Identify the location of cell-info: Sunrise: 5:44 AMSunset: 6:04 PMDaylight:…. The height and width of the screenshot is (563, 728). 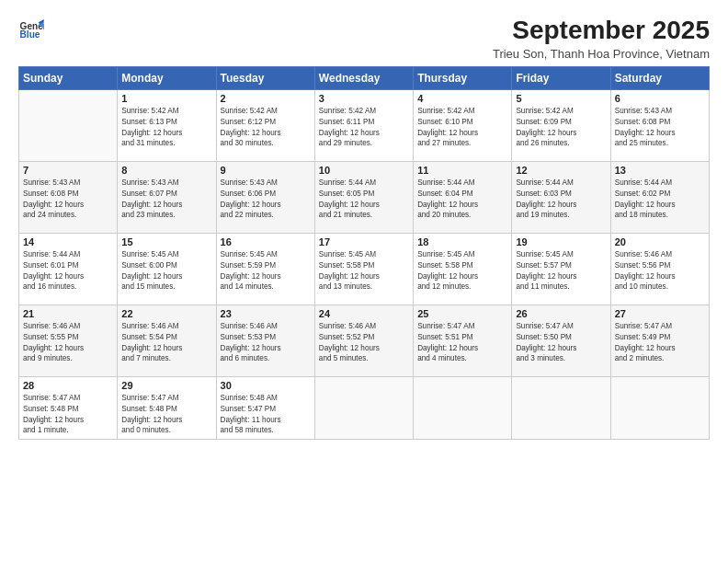
(462, 200).